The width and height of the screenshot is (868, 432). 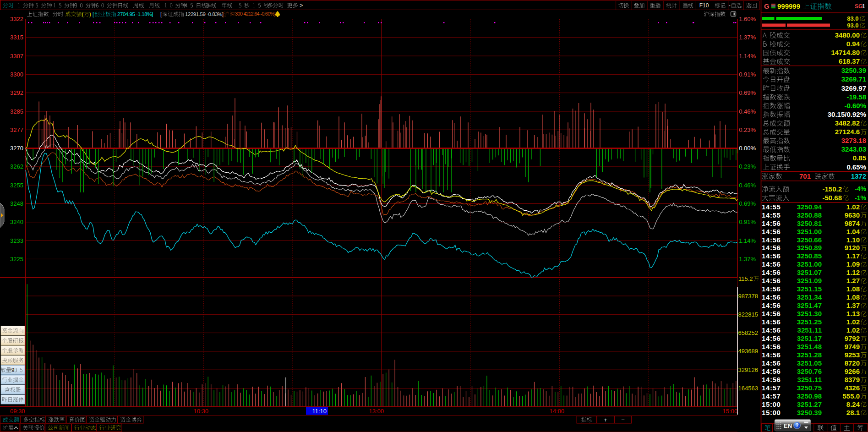 I want to click on svg-text: 0.65%, so click(x=857, y=167).